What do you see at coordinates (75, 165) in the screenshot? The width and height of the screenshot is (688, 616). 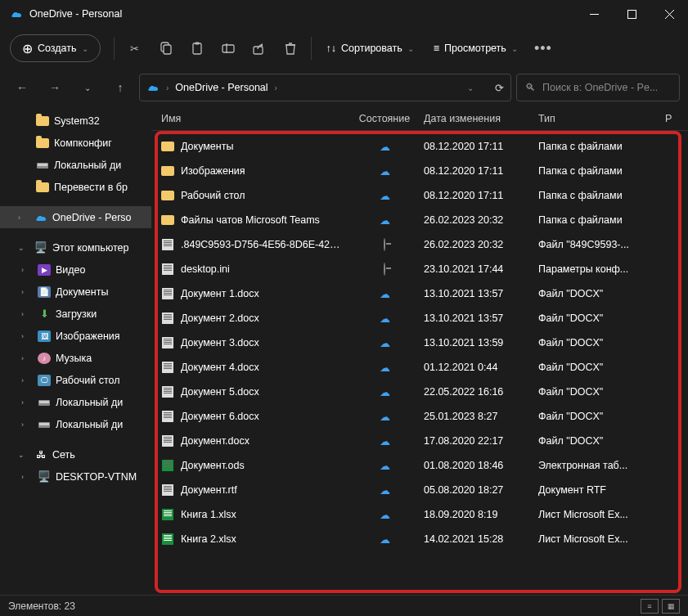 I see `sidebar-item: Локальный ди` at bounding box center [75, 165].